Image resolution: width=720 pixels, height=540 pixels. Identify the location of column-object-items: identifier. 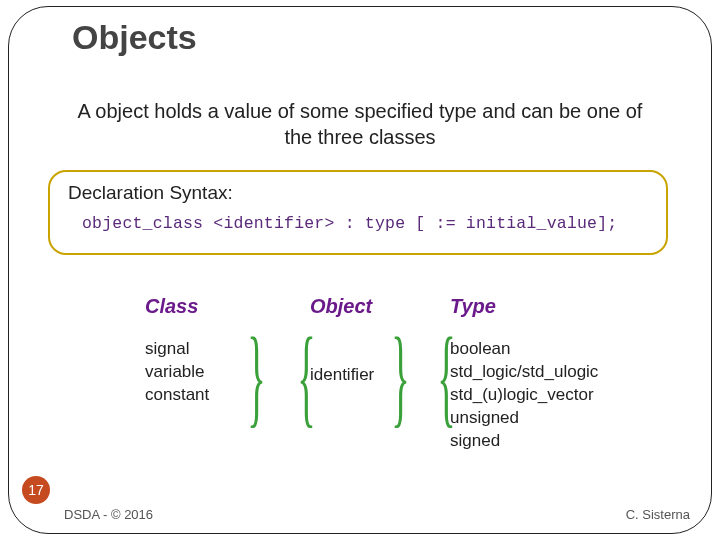
(380, 356).